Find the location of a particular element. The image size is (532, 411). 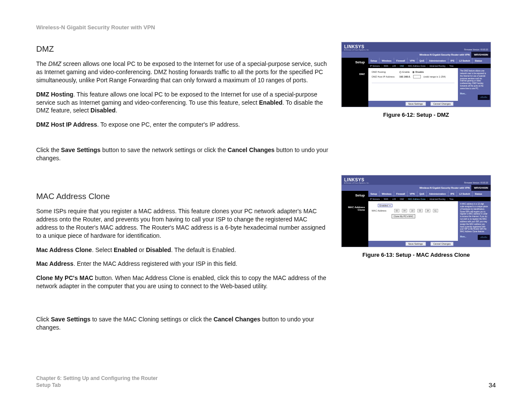

mac-octet-input: 61 is located at coordinates (436, 211).